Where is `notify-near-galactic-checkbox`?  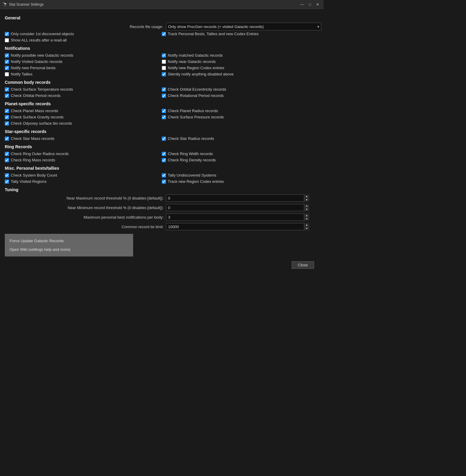 notify-near-galactic-checkbox is located at coordinates (164, 62).